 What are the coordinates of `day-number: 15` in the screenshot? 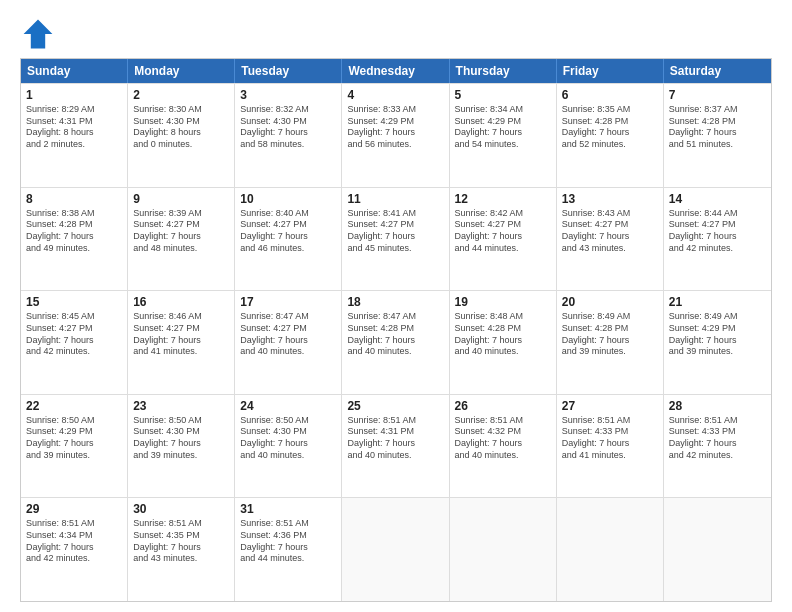 It's located at (74, 302).